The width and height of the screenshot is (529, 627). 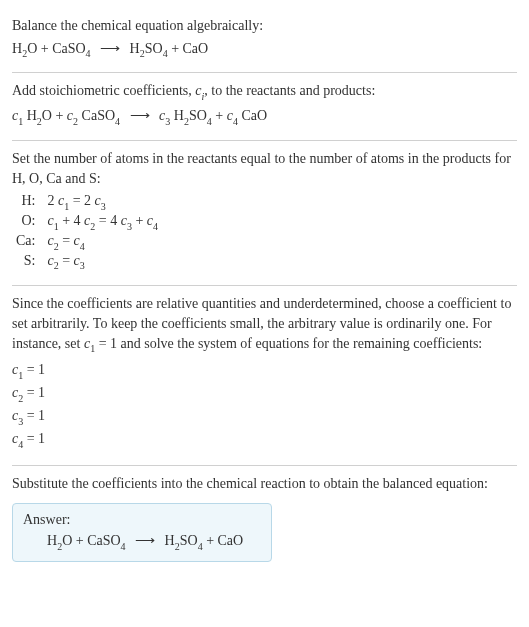 What do you see at coordinates (96, 116) in the screenshot?
I see `eq-text: CaSO` at bounding box center [96, 116].